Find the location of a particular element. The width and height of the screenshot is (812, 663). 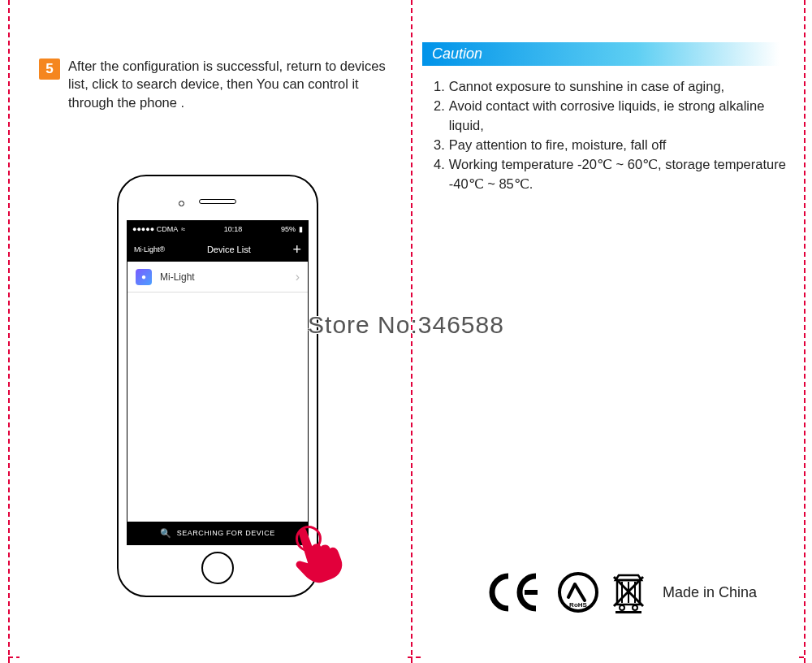

step-instruction-text: After the configuration is successful, r… is located at coordinates (230, 84).